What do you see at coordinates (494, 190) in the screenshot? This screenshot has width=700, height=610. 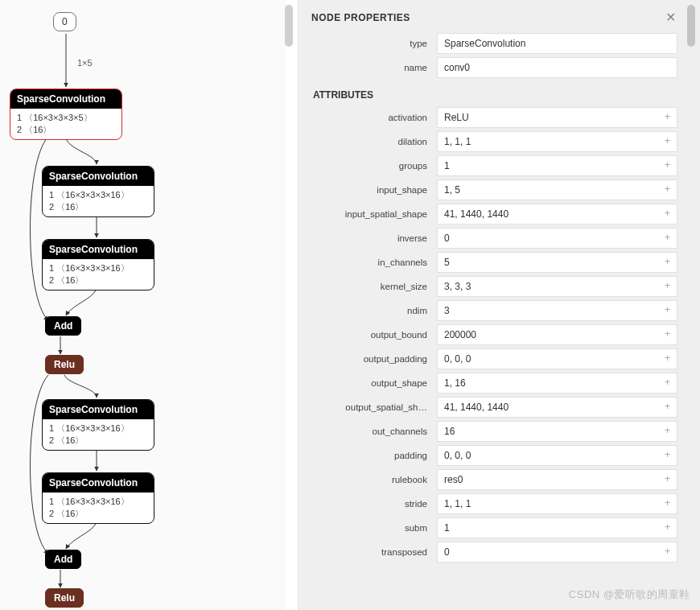 I see `row-input-shape: input_shape1, 5` at bounding box center [494, 190].